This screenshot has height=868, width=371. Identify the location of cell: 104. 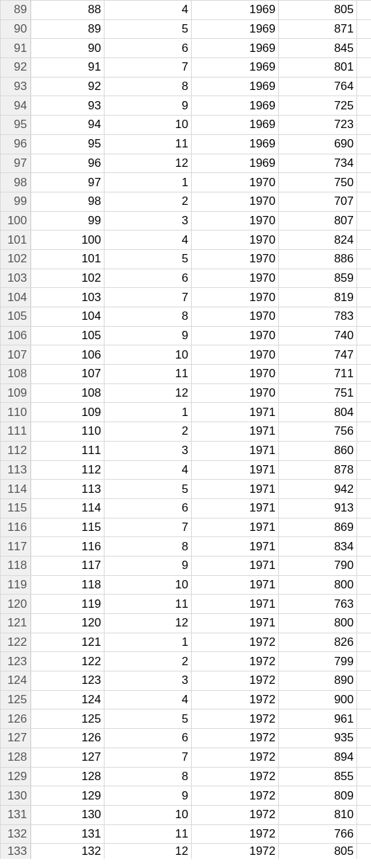
(68, 317).